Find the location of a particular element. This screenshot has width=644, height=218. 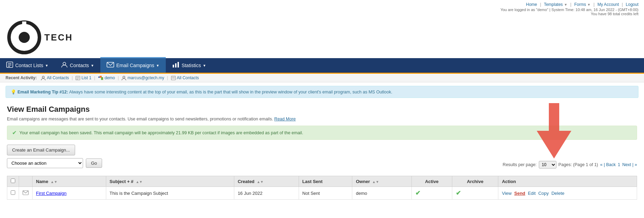

campaigns-table: Name ▲▼ Subject + # ▲▼ Created ▲▼ Last S… is located at coordinates (322, 188).